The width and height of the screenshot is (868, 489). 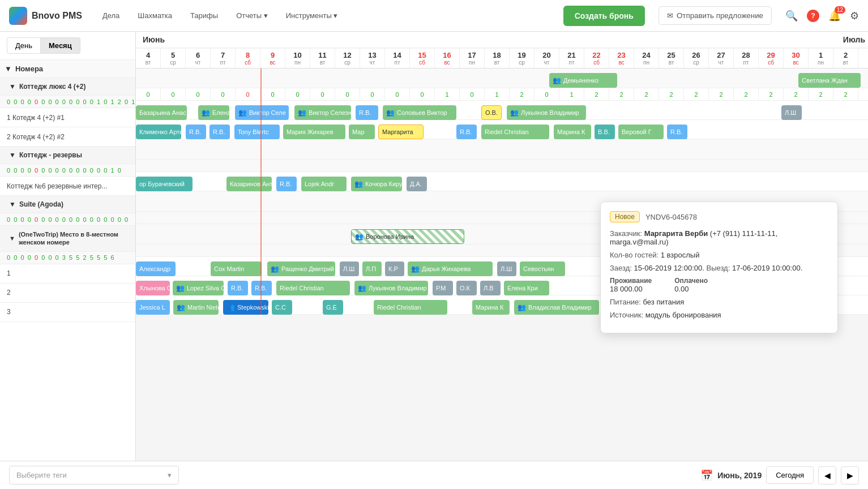 I want to click on current-month-display: Июнь, 2019, so click(x=739, y=475).